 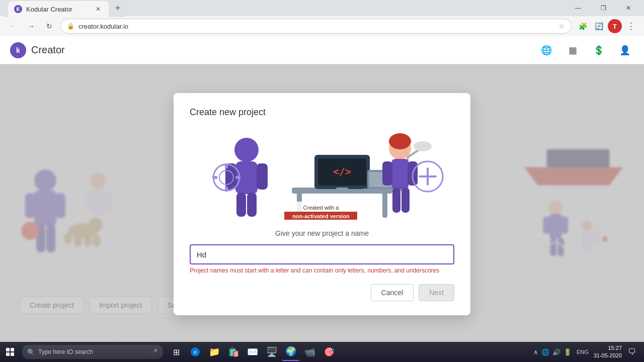 What do you see at coordinates (291, 352) in the screenshot?
I see `taskbar-chrome: 🌍` at bounding box center [291, 352].